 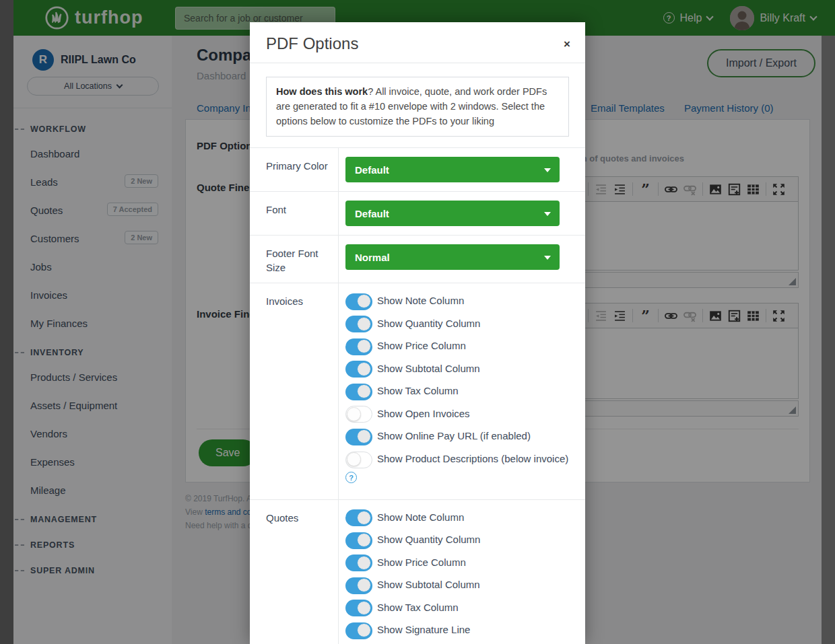 What do you see at coordinates (359, 585) in the screenshot?
I see `toggle-quotes-show-subtotal-column` at bounding box center [359, 585].